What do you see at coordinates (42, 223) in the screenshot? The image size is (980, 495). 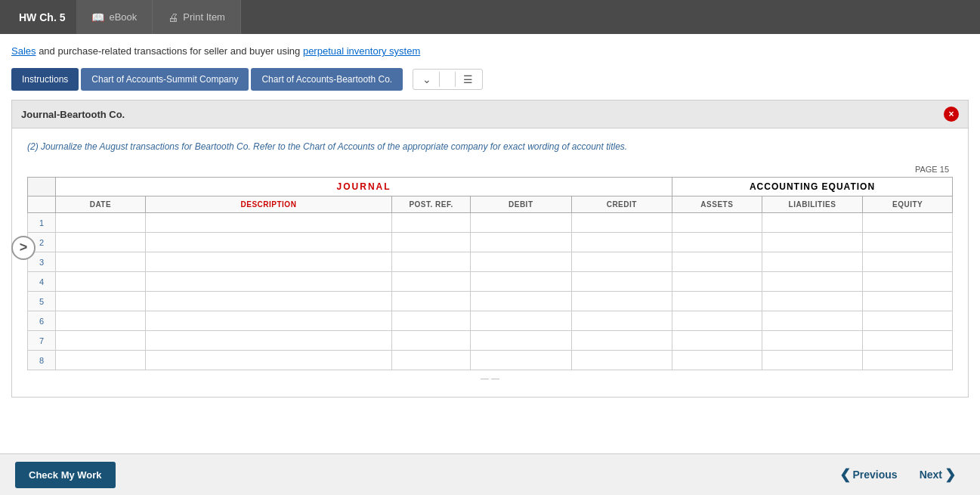 I see `row-number: 1` at bounding box center [42, 223].